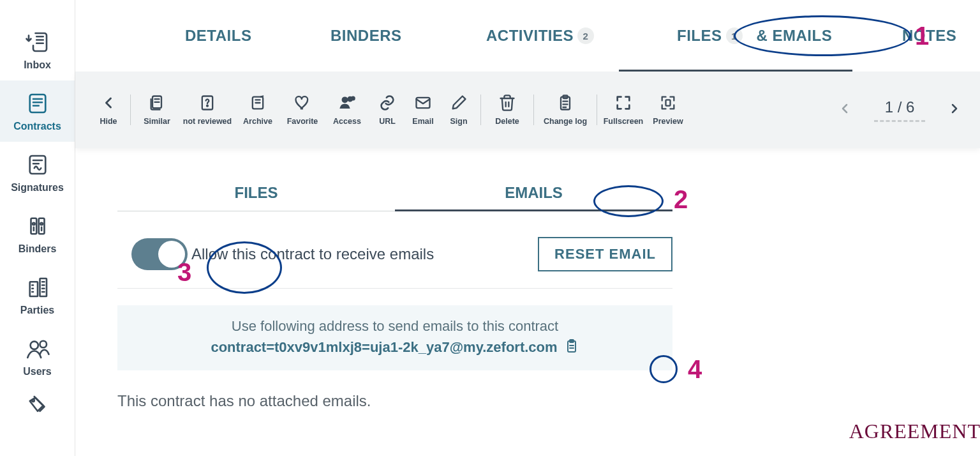 This screenshot has width=980, height=456. Describe the element at coordinates (207, 103) in the screenshot. I see `question-doc-icon` at that location.